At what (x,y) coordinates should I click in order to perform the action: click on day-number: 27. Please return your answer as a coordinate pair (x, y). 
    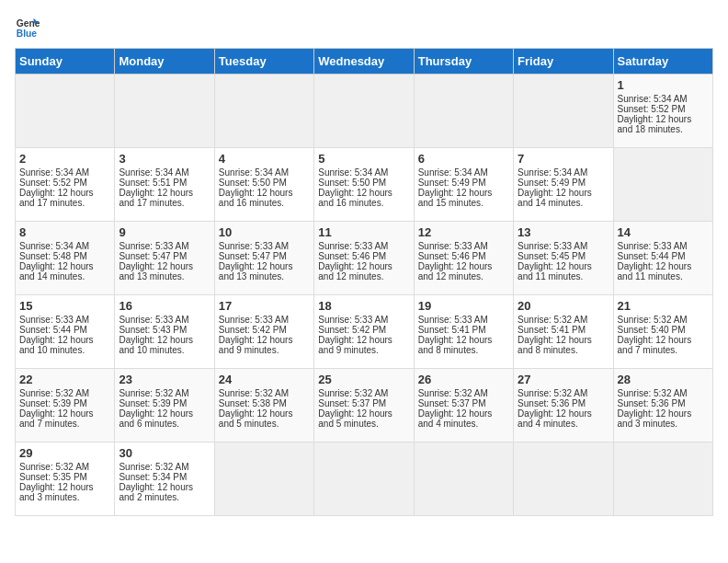
    Looking at the image, I should click on (563, 379).